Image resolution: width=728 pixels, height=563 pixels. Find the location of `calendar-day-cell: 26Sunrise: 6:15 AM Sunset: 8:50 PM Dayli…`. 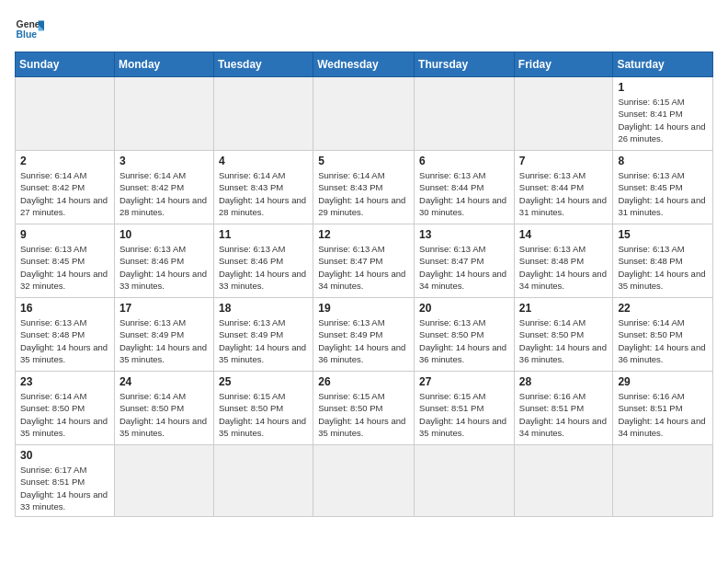

calendar-day-cell: 26Sunrise: 6:15 AM Sunset: 8:50 PM Dayli… is located at coordinates (364, 408).